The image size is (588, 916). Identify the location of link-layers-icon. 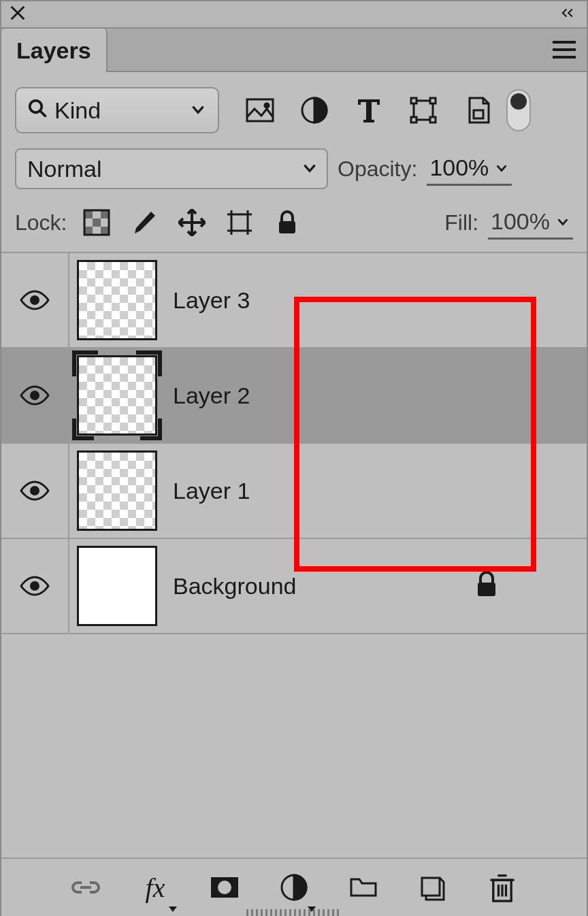
(86, 887).